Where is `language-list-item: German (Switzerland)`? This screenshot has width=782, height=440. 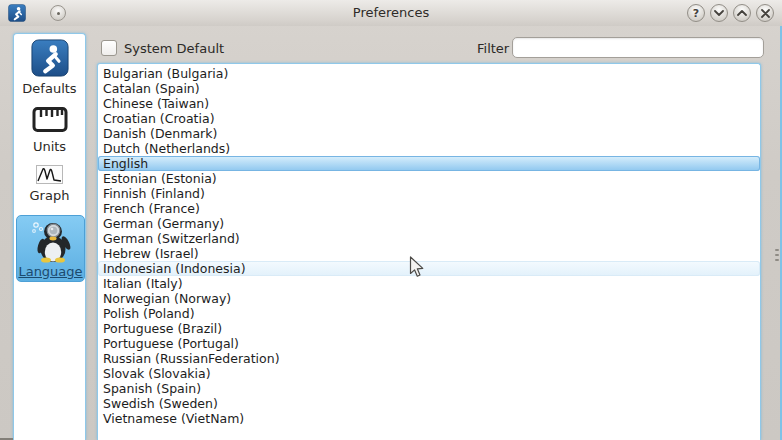
language-list-item: German (Switzerland) is located at coordinates (429, 238).